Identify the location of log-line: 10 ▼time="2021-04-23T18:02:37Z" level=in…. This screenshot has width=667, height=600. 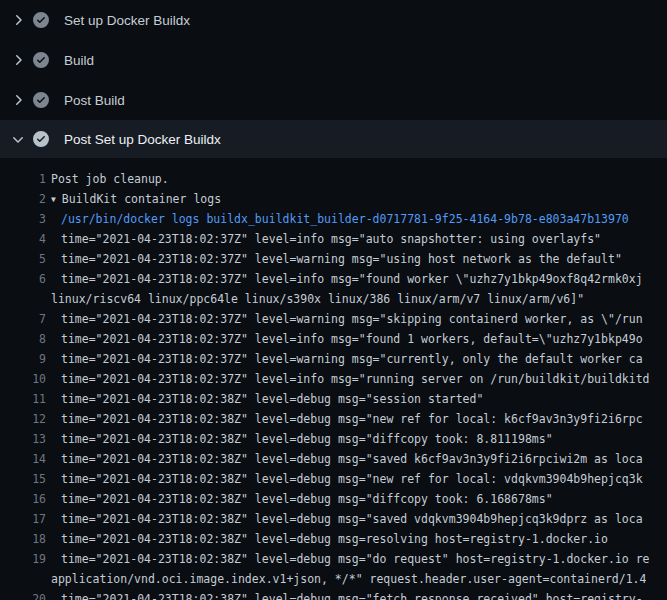
(334, 379).